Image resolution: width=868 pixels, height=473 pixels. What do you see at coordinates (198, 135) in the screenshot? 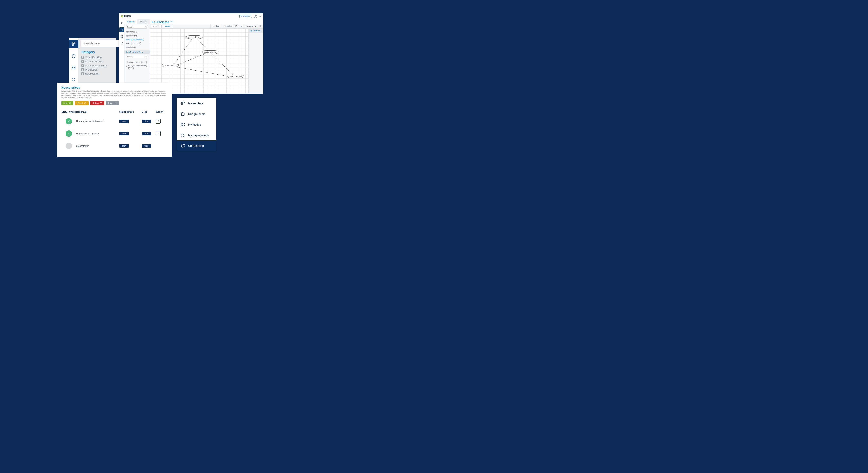
I see `nav-label: My Deployments` at bounding box center [198, 135].